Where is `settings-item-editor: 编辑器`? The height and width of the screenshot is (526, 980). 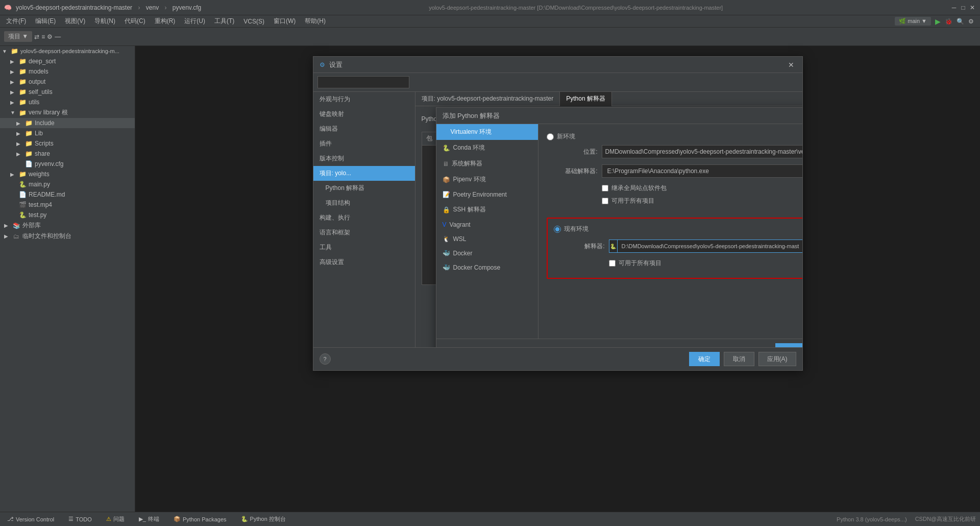
settings-item-editor: 编辑器 is located at coordinates (364, 129).